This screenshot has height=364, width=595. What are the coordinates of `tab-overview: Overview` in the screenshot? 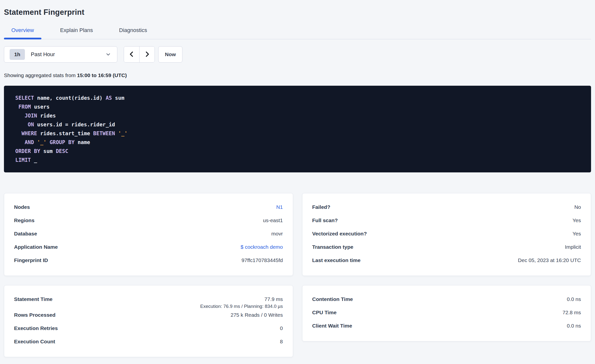 It's located at (23, 32).